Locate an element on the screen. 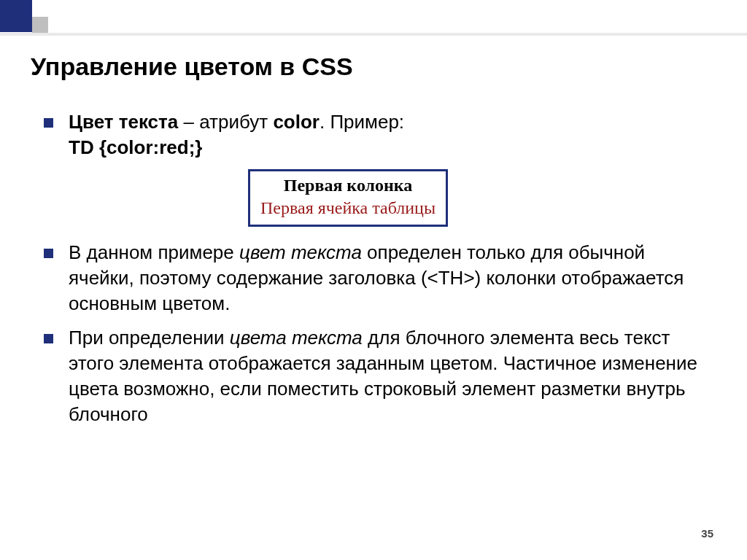 This screenshot has width=747, height=560. code-example: TD {color:red;} is located at coordinates (136, 147).